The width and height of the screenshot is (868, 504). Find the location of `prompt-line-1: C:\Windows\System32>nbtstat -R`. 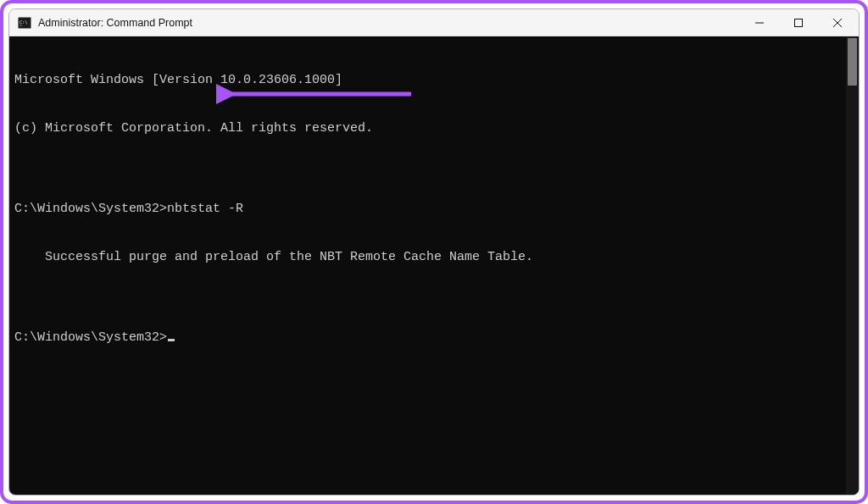

prompt-line-1: C:\Windows\System32>nbtstat -R is located at coordinates (434, 208).